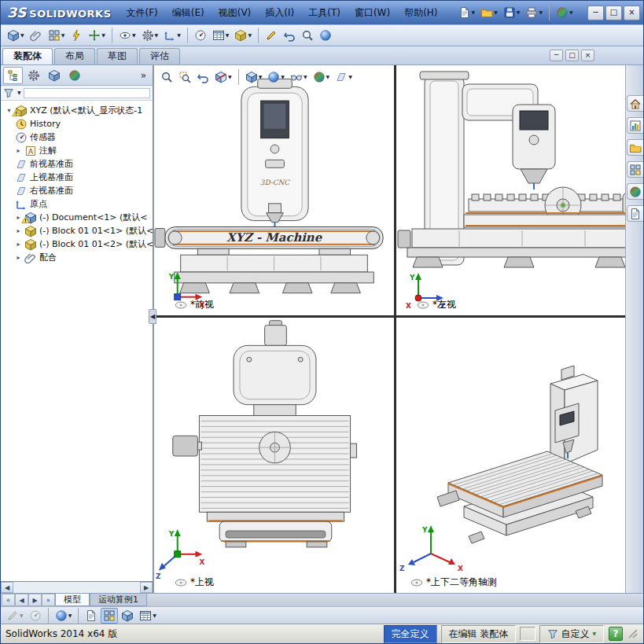 The height and width of the screenshot is (644, 644). What do you see at coordinates (15, 616) in the screenshot?
I see `sketch-tool-button: ▼` at bounding box center [15, 616].